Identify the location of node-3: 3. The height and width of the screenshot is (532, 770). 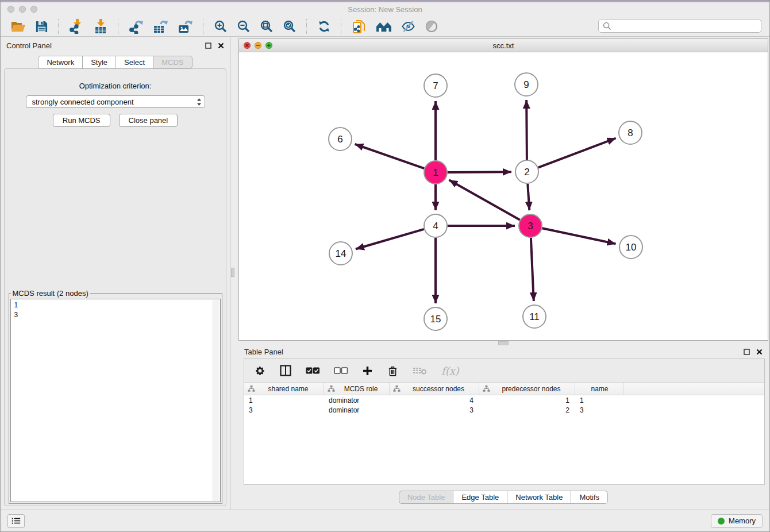
(530, 226).